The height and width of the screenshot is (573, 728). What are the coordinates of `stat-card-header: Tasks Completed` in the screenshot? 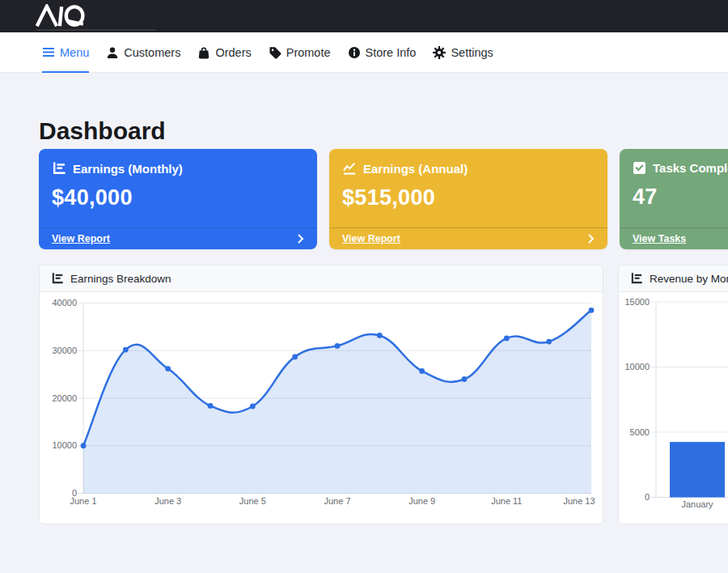 It's located at (674, 162).